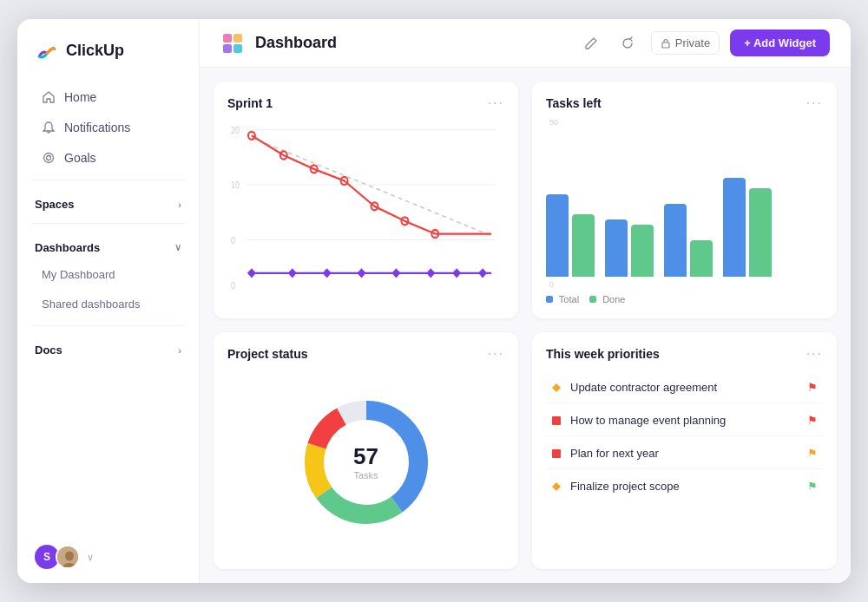  What do you see at coordinates (235, 186) in the screenshot?
I see `svg-text: 10` at bounding box center [235, 186].